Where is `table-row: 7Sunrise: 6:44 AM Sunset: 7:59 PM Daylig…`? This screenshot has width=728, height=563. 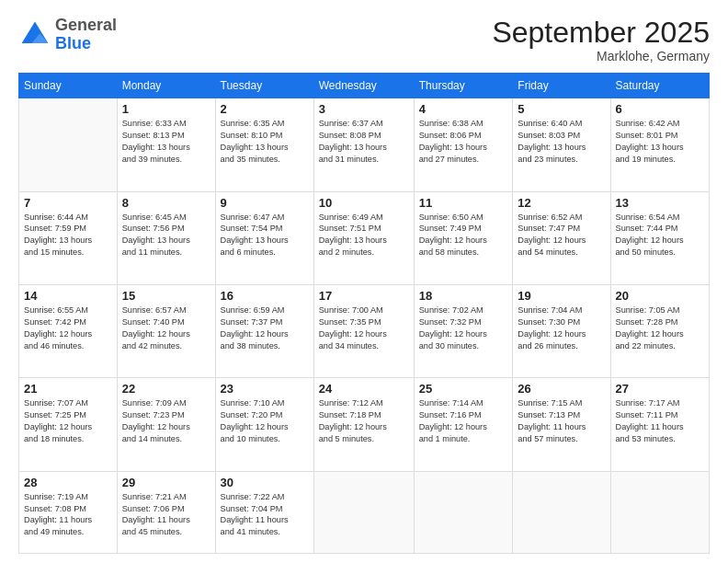
table-row: 7Sunrise: 6:44 AM Sunset: 7:59 PM Daylig… is located at coordinates (68, 237).